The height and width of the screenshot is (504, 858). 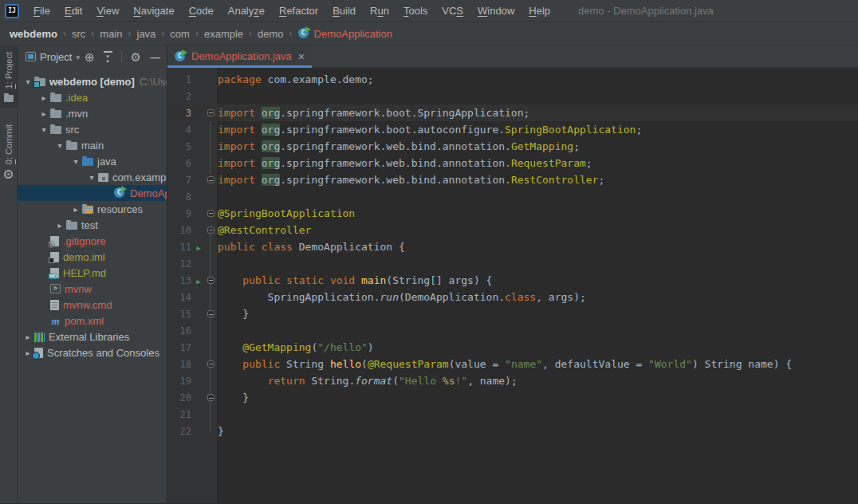 What do you see at coordinates (92, 113) in the screenshot?
I see `tree-item-mvn: ▸.mvn` at bounding box center [92, 113].